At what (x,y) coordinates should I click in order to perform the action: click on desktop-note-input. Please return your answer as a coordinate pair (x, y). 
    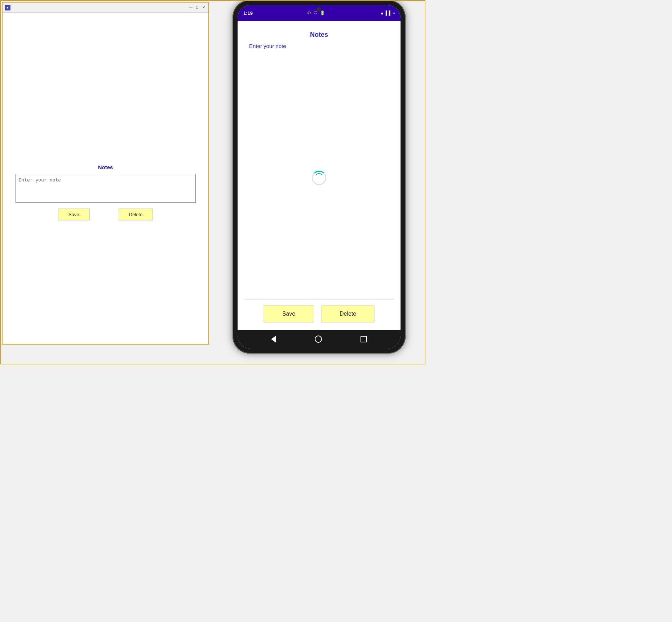
    Looking at the image, I should click on (106, 188).